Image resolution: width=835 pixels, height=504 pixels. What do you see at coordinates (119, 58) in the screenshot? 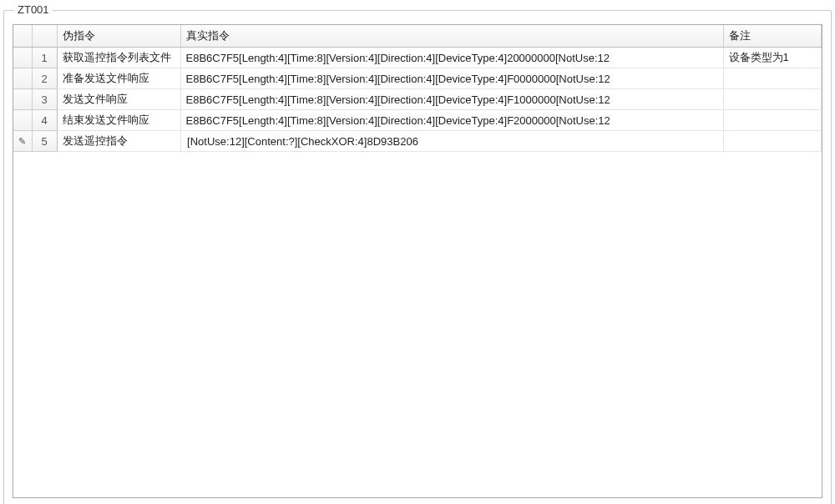
I see `cell-pseudo: 获取遥控指令列表文件` at bounding box center [119, 58].